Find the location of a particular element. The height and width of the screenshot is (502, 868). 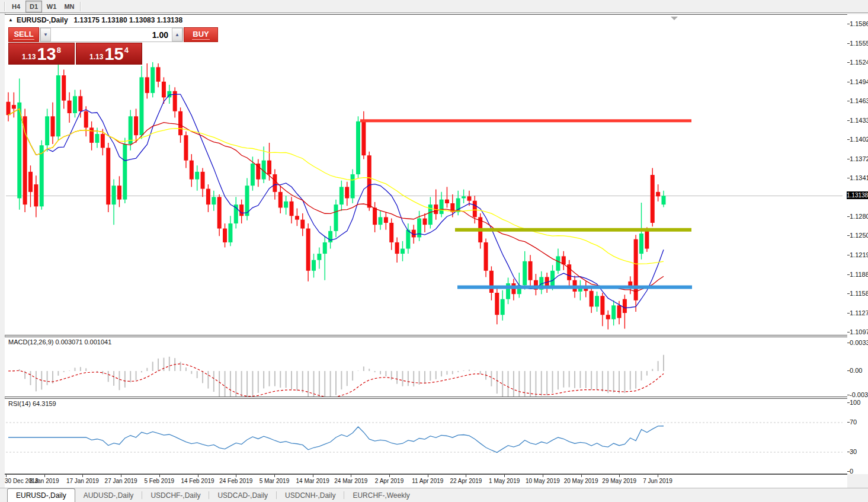

sell-button: SELL is located at coordinates (24, 34).